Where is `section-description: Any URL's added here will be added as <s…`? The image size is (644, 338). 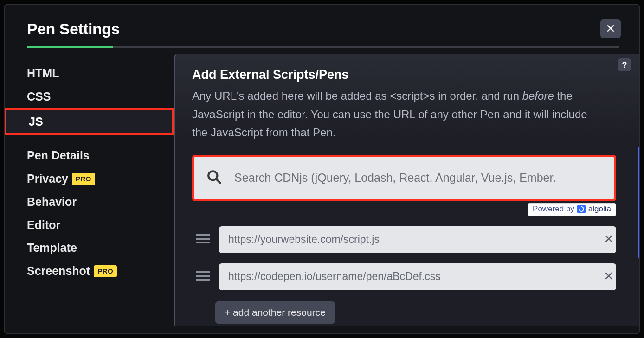 section-description: Any URL's added here will be added as <s… is located at coordinates (394, 114).